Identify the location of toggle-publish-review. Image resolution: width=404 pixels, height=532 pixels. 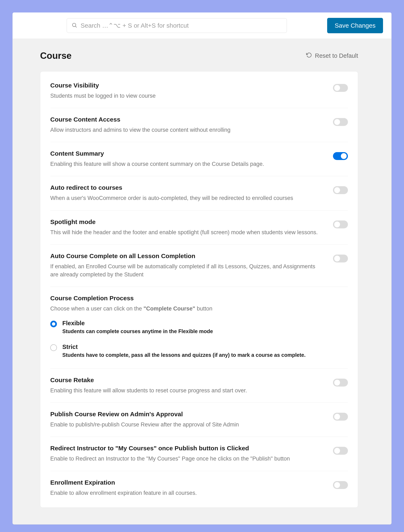
(341, 417).